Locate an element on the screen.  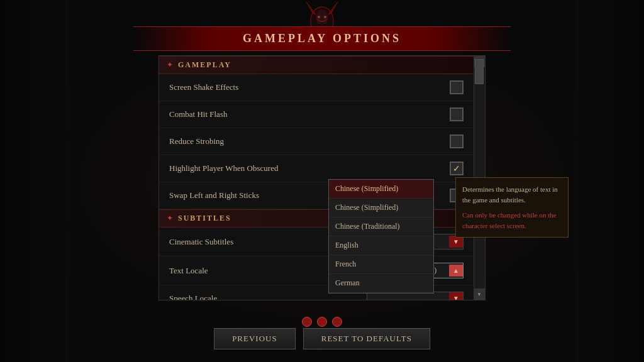
right-decoration is located at coordinates (609, 181).